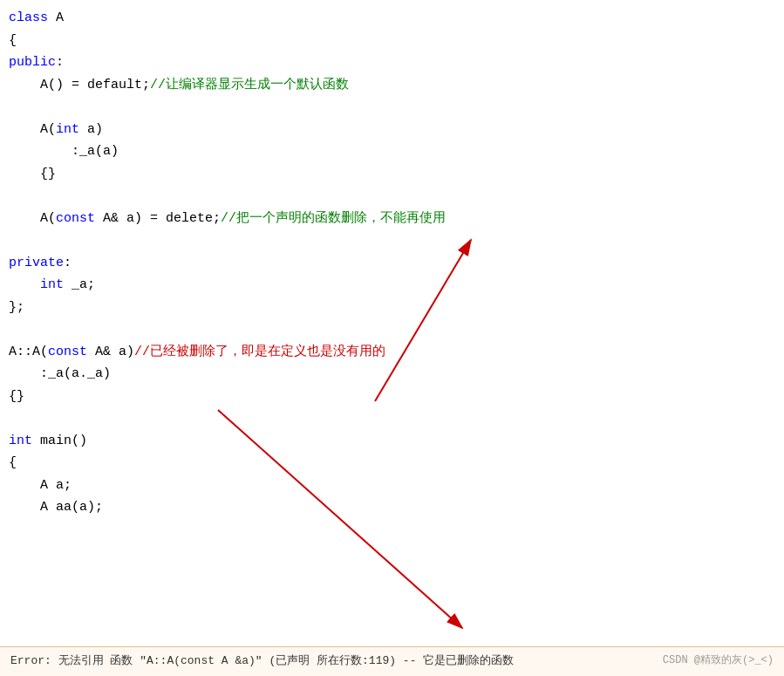 This screenshot has width=784, height=676. I want to click on code-line-17: :_a(a._a), so click(392, 374).